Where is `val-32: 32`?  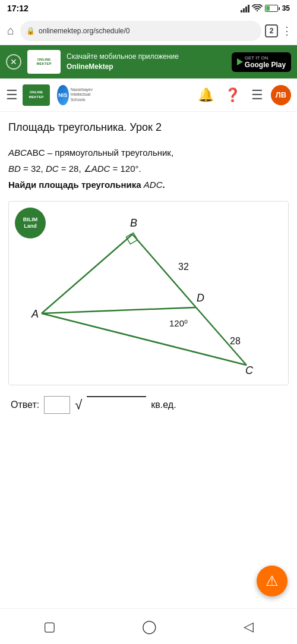
val-32: 32 is located at coordinates (184, 266).